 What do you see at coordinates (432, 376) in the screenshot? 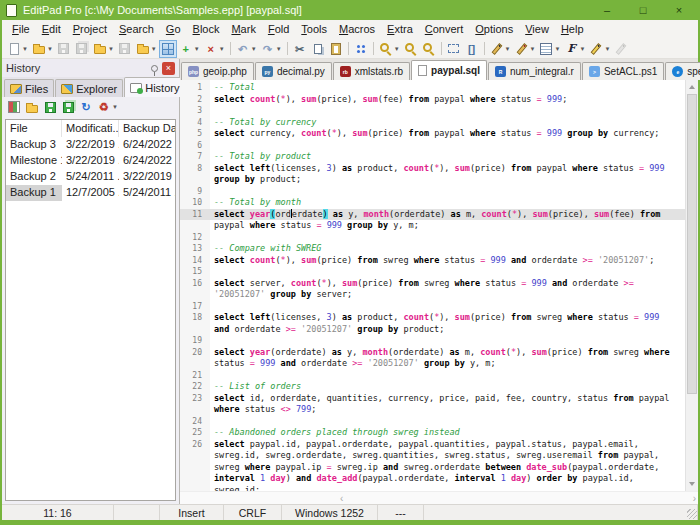
I see `code-row: 21` at bounding box center [432, 376].